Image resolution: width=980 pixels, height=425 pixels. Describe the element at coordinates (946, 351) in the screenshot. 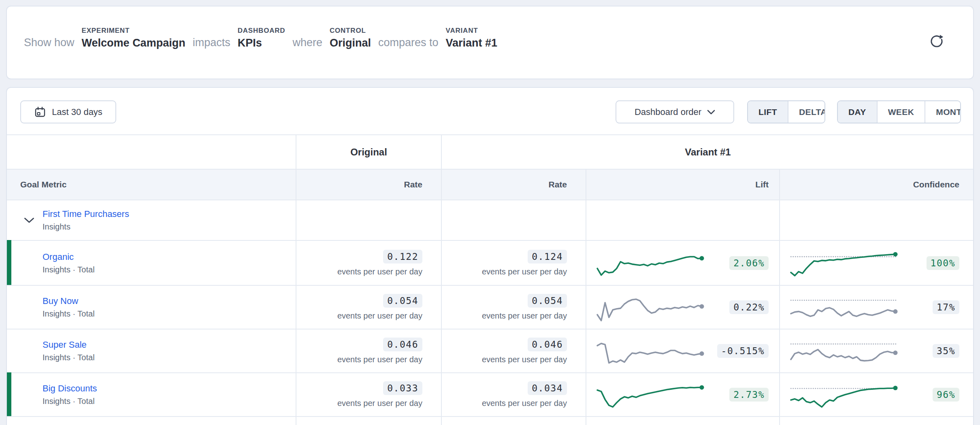

I see `confidence-value: 35%` at that location.